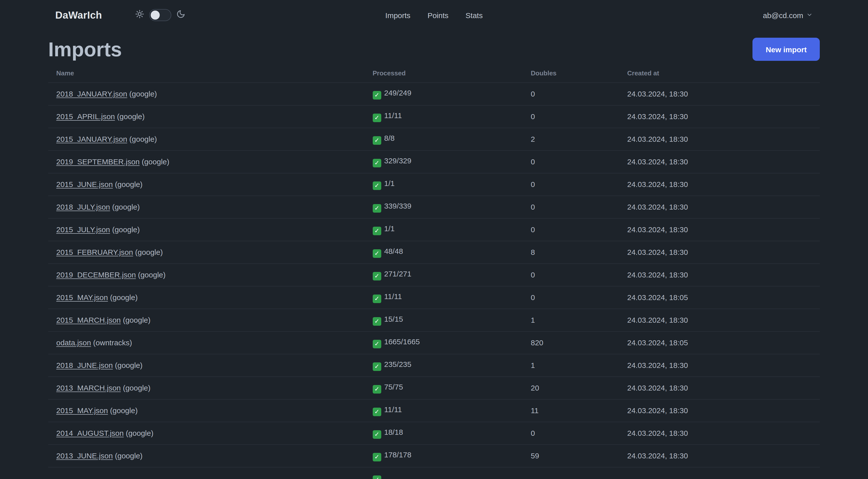 The image size is (868, 479). Describe the element at coordinates (89, 320) in the screenshot. I see `import-file-link: 2015_MARCH.json` at that location.